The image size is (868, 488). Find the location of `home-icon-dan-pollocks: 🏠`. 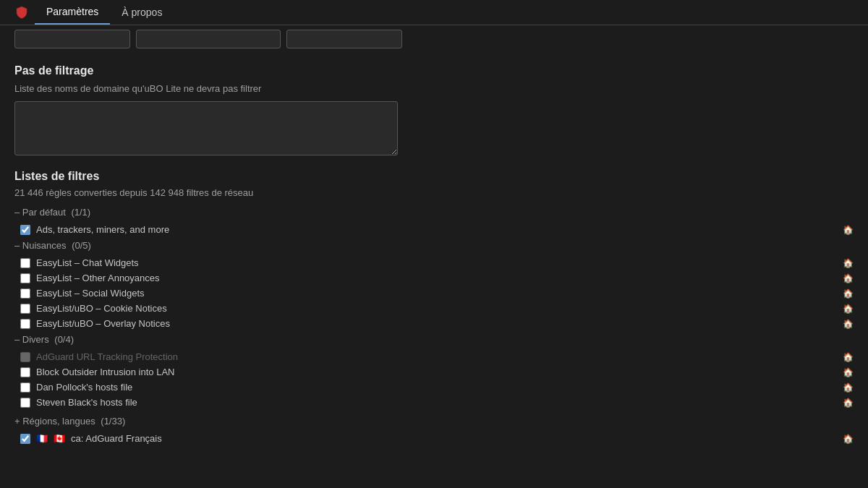

home-icon-dan-pollocks: 🏠 is located at coordinates (848, 388).